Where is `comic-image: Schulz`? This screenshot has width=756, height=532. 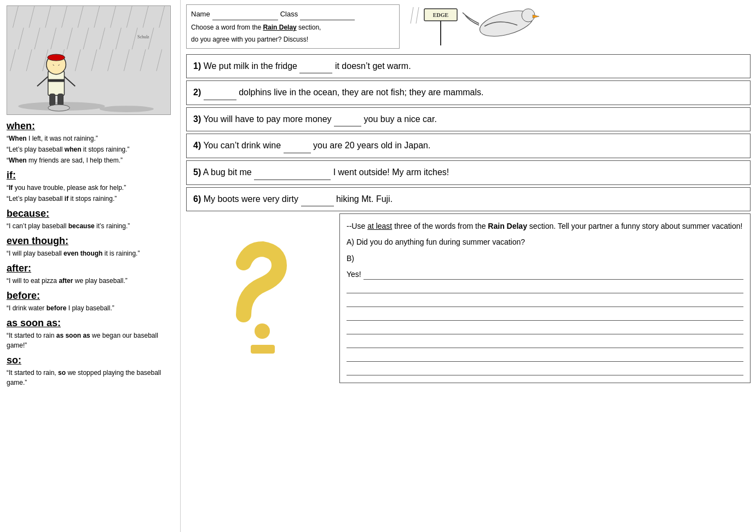 comic-image: Schulz is located at coordinates (89, 60).